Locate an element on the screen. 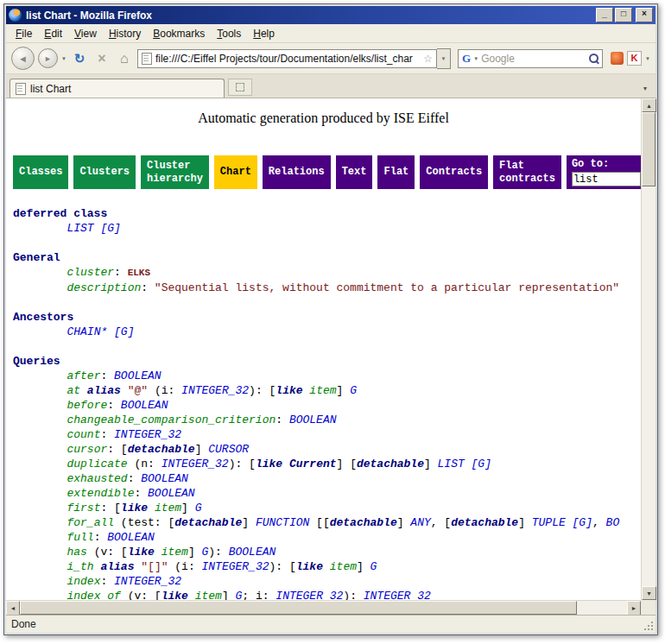 Image resolution: width=665 pixels, height=644 pixels. maximize-button: □ is located at coordinates (624, 16).